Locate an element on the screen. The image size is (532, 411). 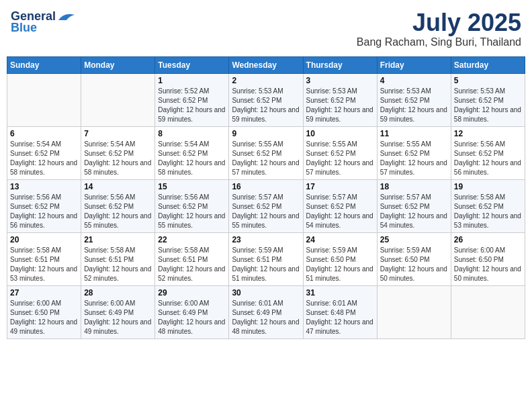
table-row: 17Sunrise: 5:57 AMSunset: 6:52 PMDayligh… is located at coordinates (340, 205).